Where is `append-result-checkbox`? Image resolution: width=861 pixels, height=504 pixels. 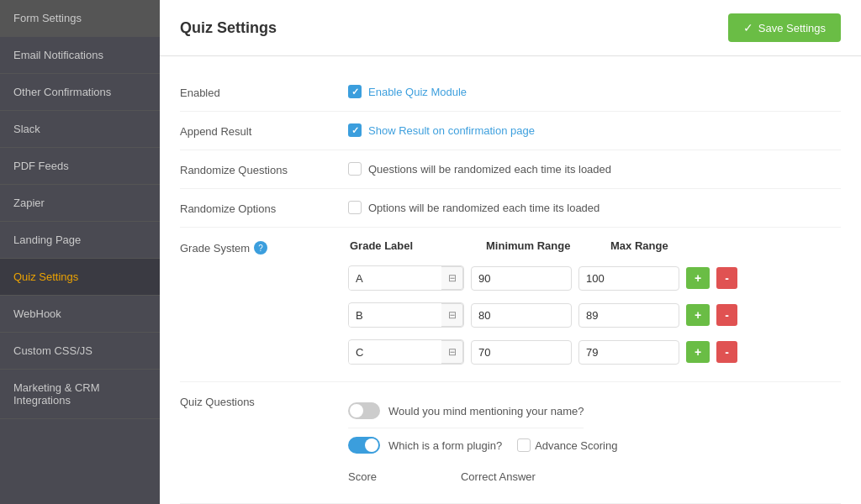
append-result-checkbox is located at coordinates (355, 130).